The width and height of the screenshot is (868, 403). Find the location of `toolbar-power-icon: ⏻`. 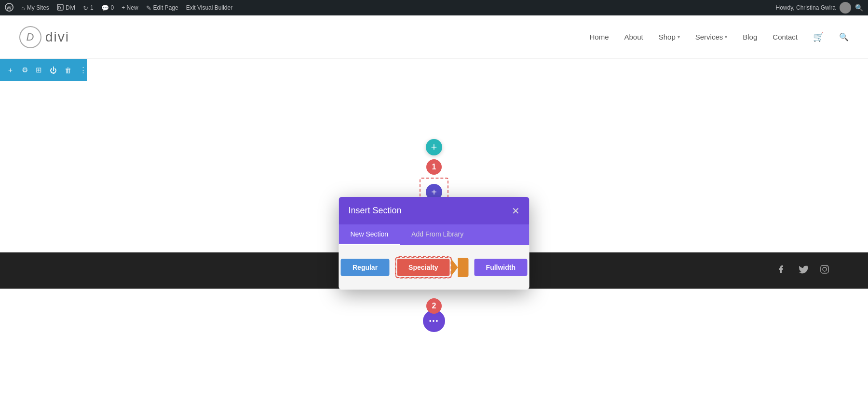

toolbar-power-icon: ⏻ is located at coordinates (53, 70).